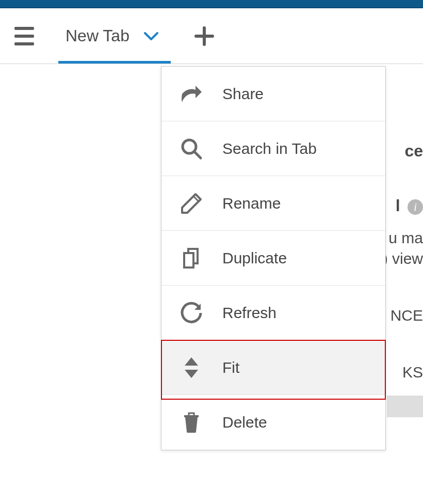 Image resolution: width=423 pixels, height=504 pixels. What do you see at coordinates (414, 151) in the screenshot?
I see `bg-text-ce: ce` at bounding box center [414, 151].